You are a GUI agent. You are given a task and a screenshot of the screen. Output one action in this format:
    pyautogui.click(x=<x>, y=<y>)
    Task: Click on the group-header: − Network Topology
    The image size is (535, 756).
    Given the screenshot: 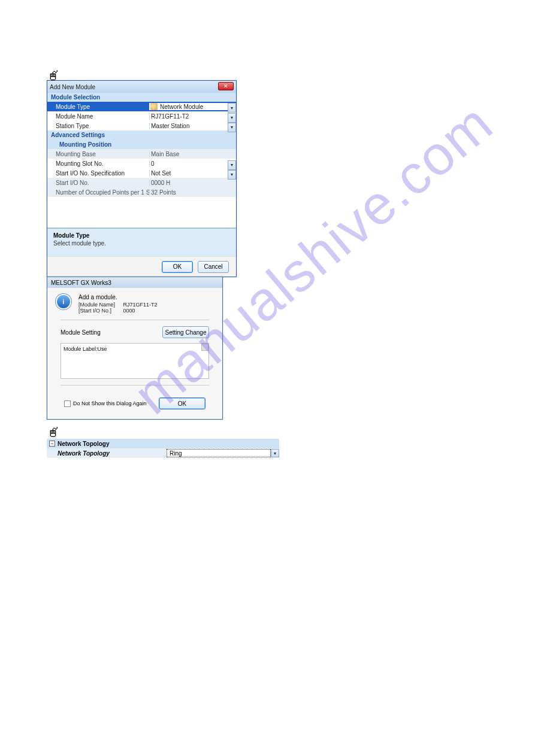 What is the action you would take?
    pyautogui.click(x=163, y=444)
    